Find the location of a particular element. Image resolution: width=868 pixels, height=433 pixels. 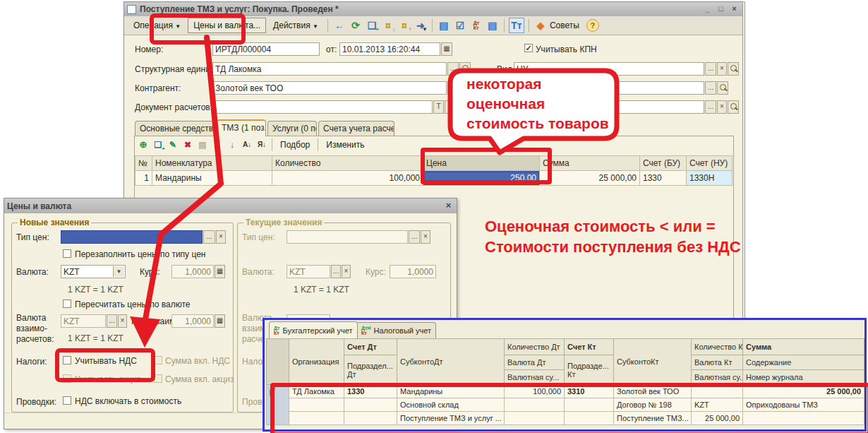

structural-unit-field: ТД Лакомка is located at coordinates (330, 69).